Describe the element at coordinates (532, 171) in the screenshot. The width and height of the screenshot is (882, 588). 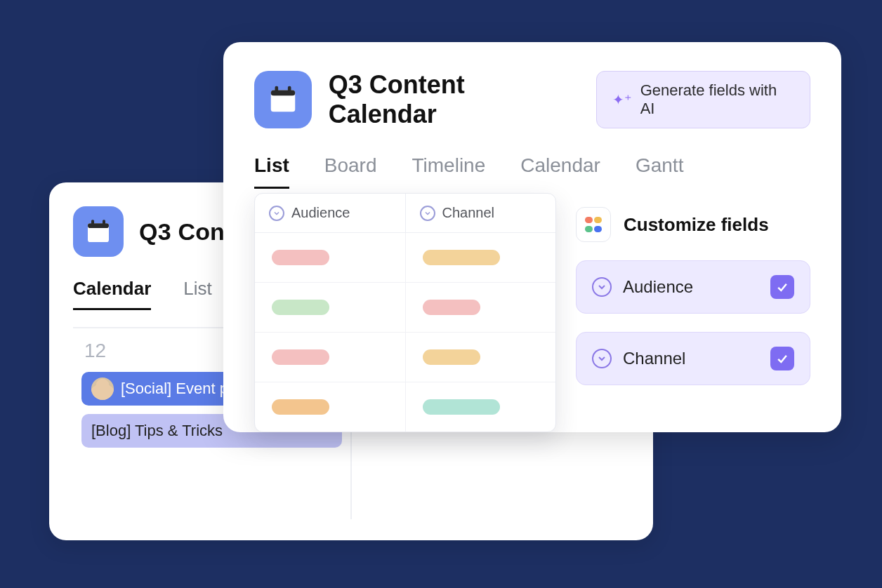
I see `front-tabs: List Board Timeline Calendar Gantt` at that location.